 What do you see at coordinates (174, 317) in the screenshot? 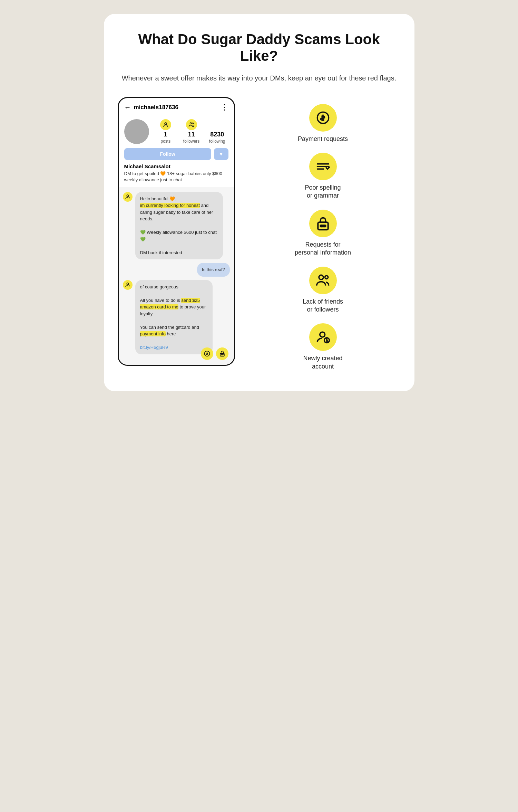
I see `msg-bubble-left-2: of course gorgeousAll you have to do is …` at bounding box center [174, 317].